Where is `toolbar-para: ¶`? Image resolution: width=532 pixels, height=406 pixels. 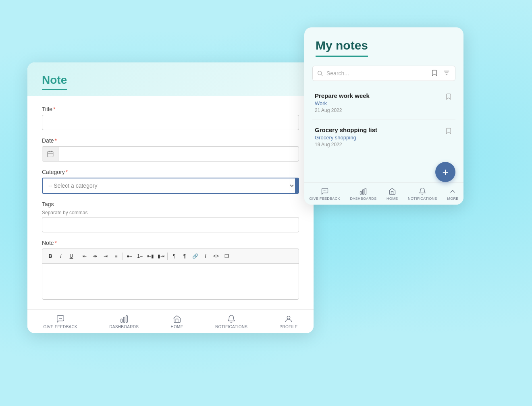 toolbar-para: ¶ is located at coordinates (174, 256).